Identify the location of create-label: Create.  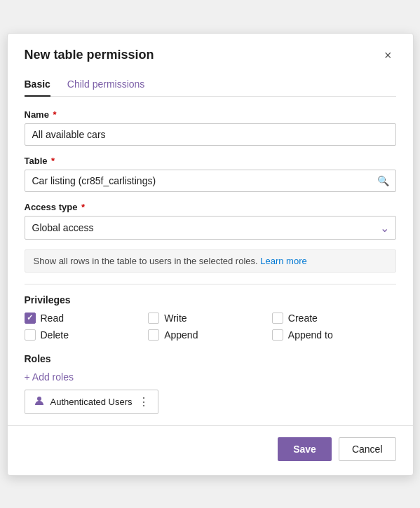
(303, 318).